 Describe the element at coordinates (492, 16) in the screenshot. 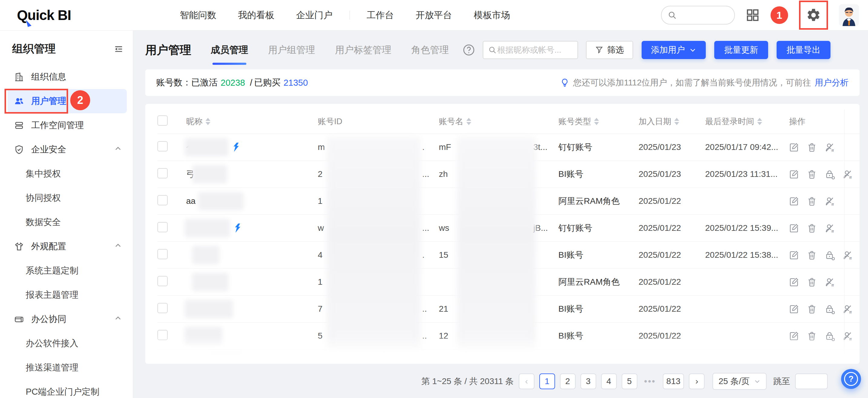

I see `nav-item: 模板市场` at that location.